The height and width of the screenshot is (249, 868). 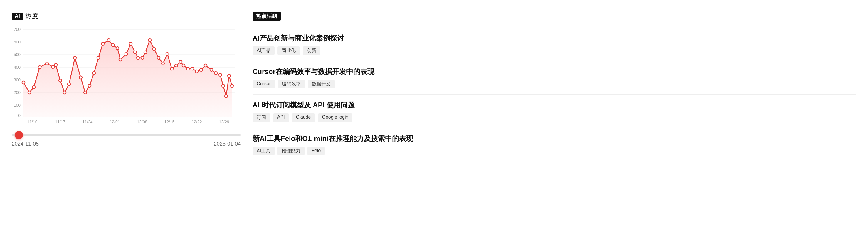 What do you see at coordinates (554, 51) in the screenshot?
I see `topic-tags-0: AI产品商业化创新` at bounding box center [554, 51].